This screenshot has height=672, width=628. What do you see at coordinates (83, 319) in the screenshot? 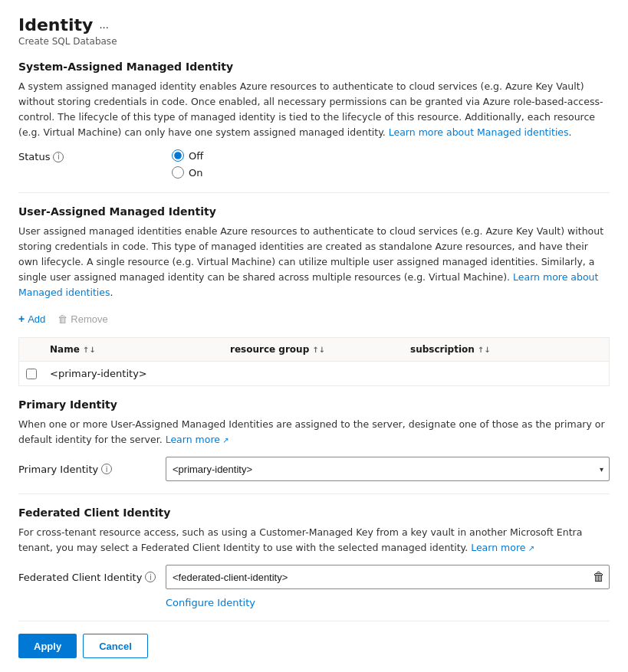
I see `remove-button: 🗑 Remove` at bounding box center [83, 319].